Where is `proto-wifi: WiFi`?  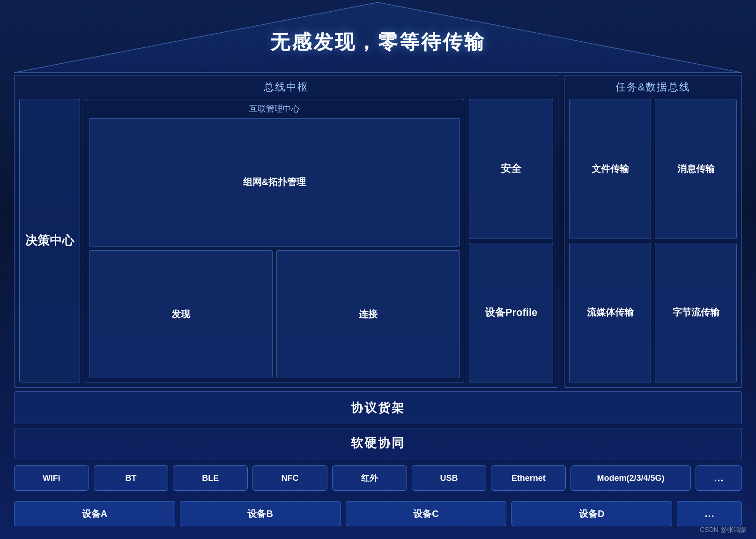 proto-wifi: WiFi is located at coordinates (52, 478).